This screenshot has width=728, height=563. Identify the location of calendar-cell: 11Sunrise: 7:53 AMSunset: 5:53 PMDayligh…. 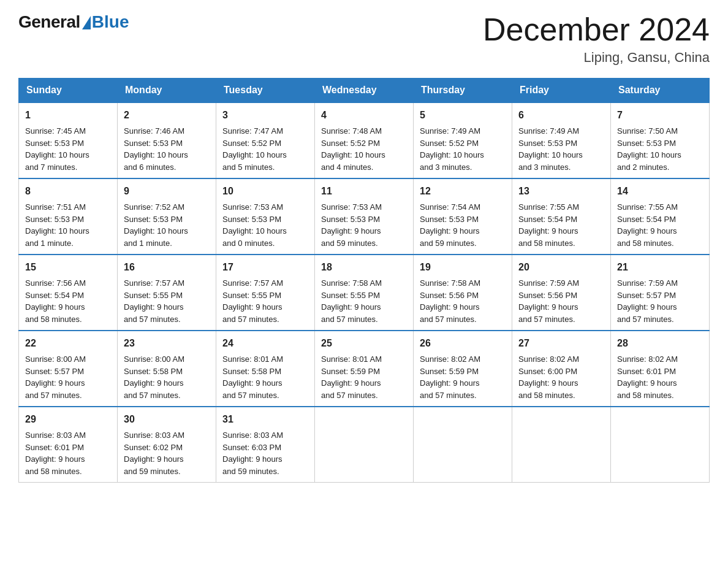
(364, 216).